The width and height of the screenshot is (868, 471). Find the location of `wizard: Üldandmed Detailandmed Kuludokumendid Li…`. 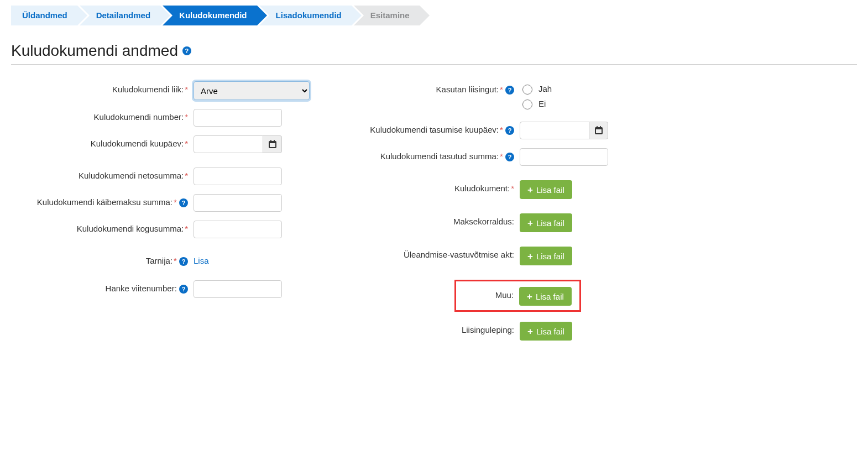

wizard: Üldandmed Detailandmed Kuludokumendid Li… is located at coordinates (434, 21).